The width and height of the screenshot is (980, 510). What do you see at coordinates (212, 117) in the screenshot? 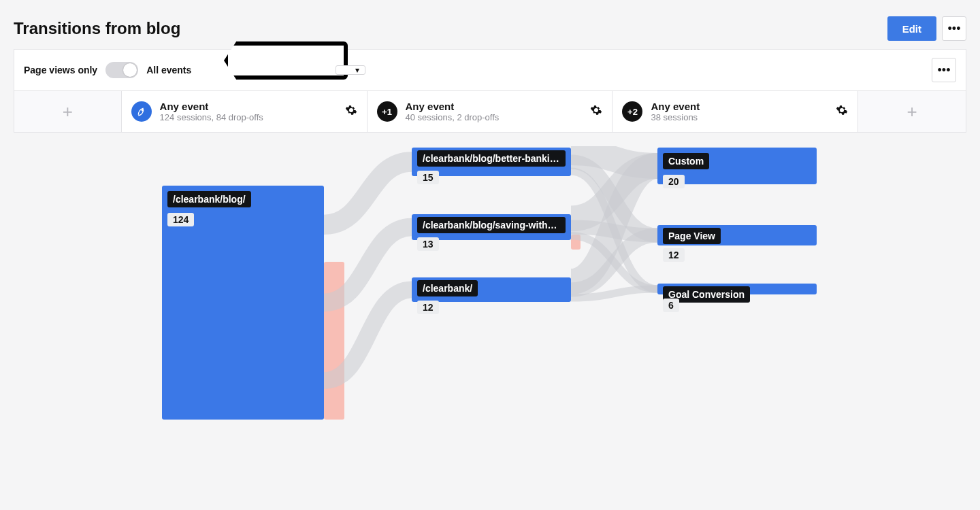
I see `step-subtitle: 124 sessions, 84 drop-offs` at bounding box center [212, 117].